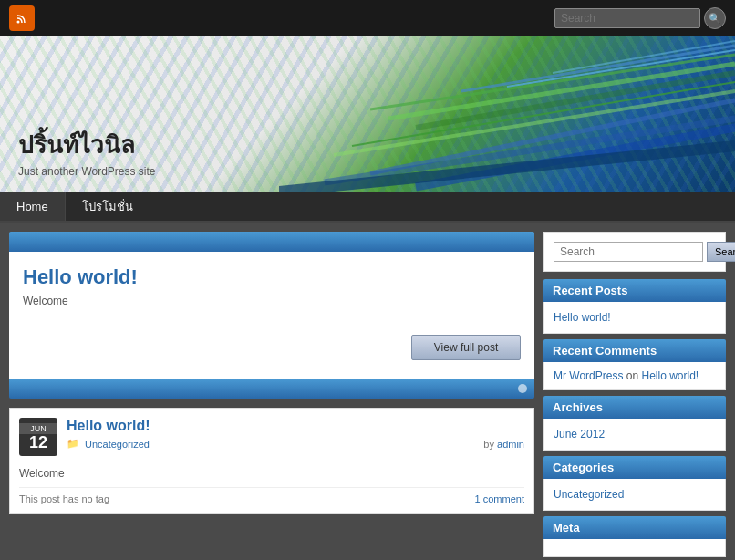 Image resolution: width=735 pixels, height=560 pixels. What do you see at coordinates (38, 437) in the screenshot?
I see `post-date-box: JUN 12` at bounding box center [38, 437].